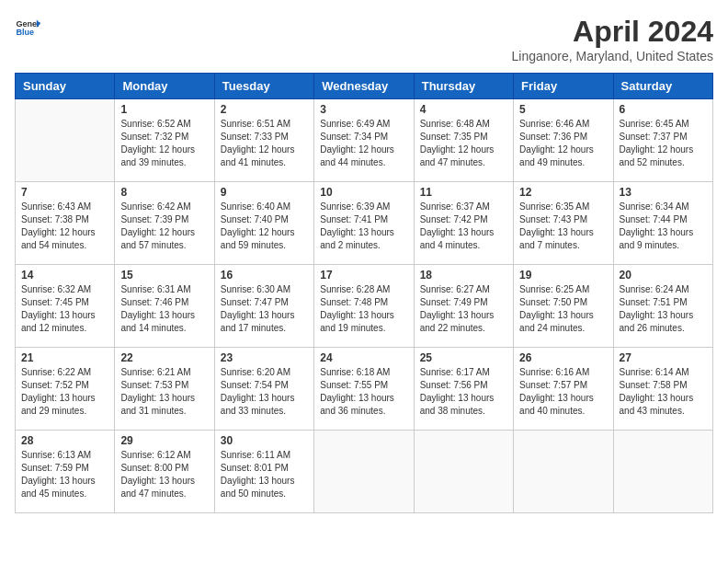 Image resolution: width=728 pixels, height=563 pixels. I want to click on week-row-5: 28Sunrise: 6:13 AM Sunset: 7:59 PM Dayli…, so click(364, 472).